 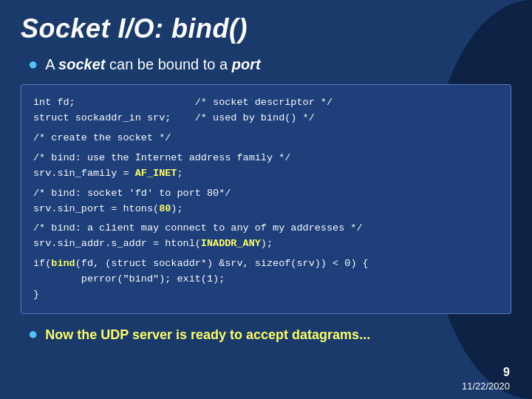 What do you see at coordinates (231, 244) in the screenshot?
I see `code-highlight-inaddr-any: INADDR_ANY` at bounding box center [231, 244].